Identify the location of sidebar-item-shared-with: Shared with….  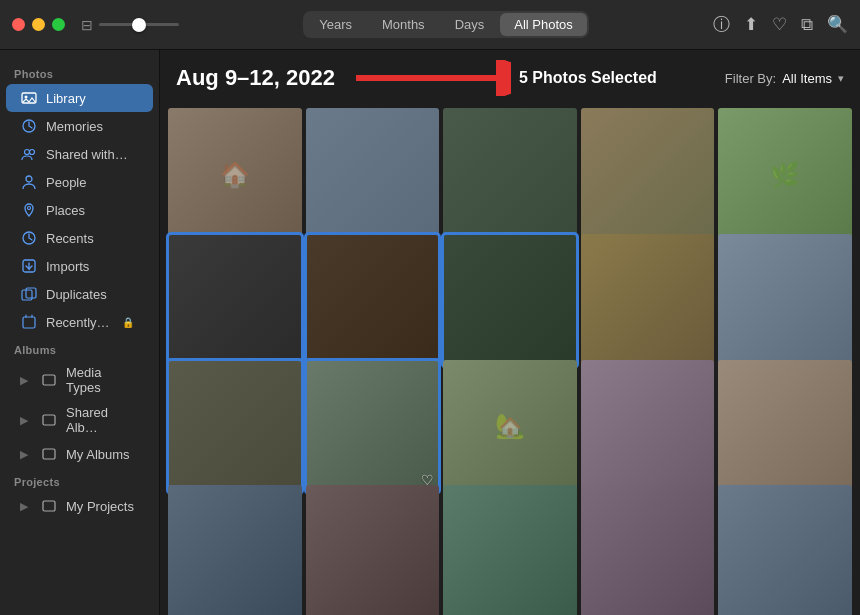
(80, 154).